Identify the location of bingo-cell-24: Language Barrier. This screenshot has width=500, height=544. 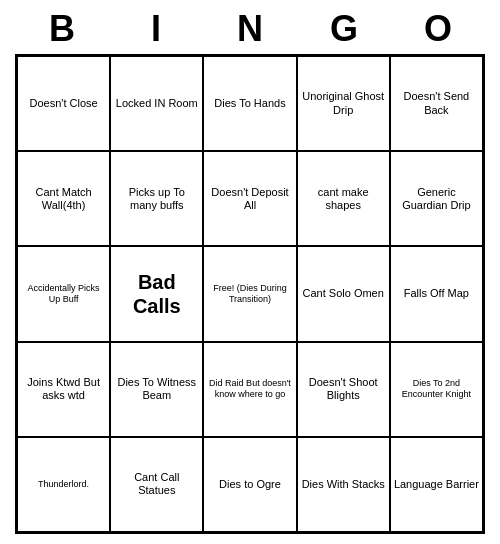
(436, 484).